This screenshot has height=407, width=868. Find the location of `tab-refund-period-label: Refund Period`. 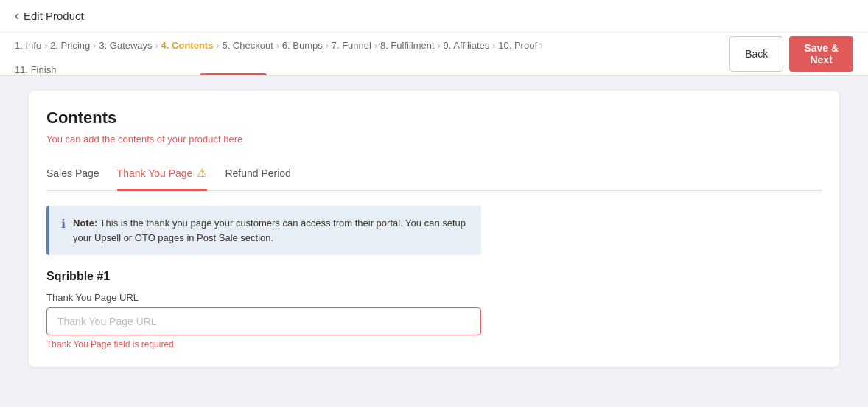

tab-refund-period-label: Refund Period is located at coordinates (258, 173).